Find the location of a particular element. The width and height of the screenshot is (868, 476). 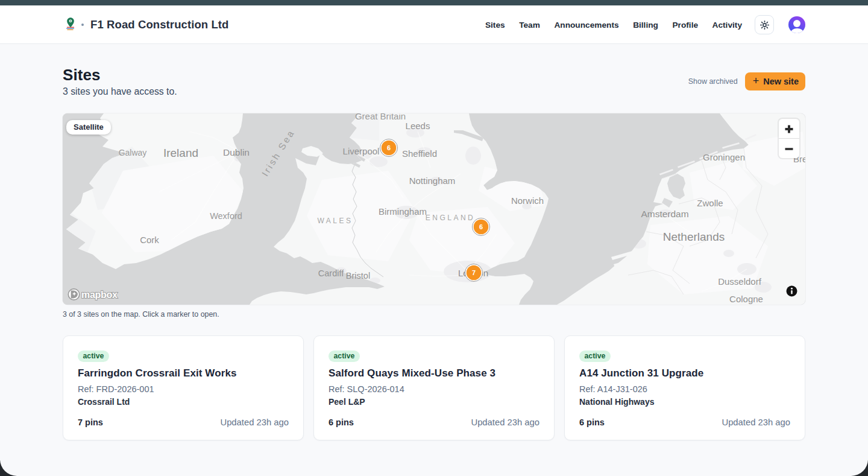

svg-text: mapbox is located at coordinates (99, 294).